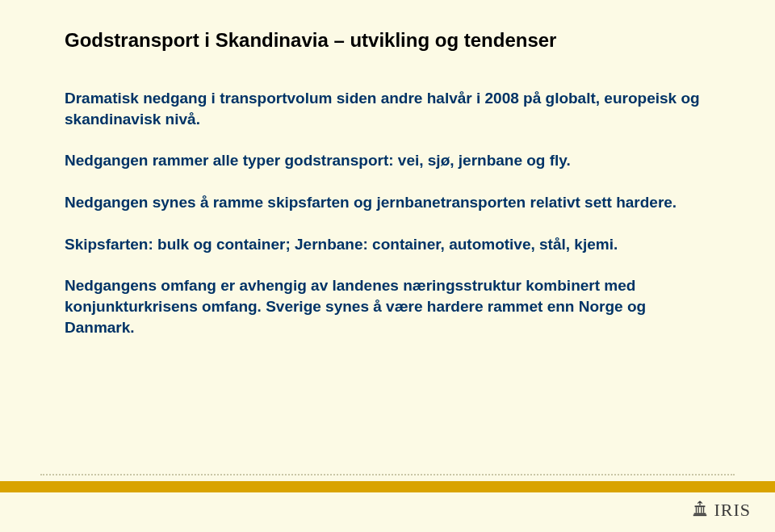 This screenshot has width=775, height=532. I want to click on logo-icon, so click(700, 510).